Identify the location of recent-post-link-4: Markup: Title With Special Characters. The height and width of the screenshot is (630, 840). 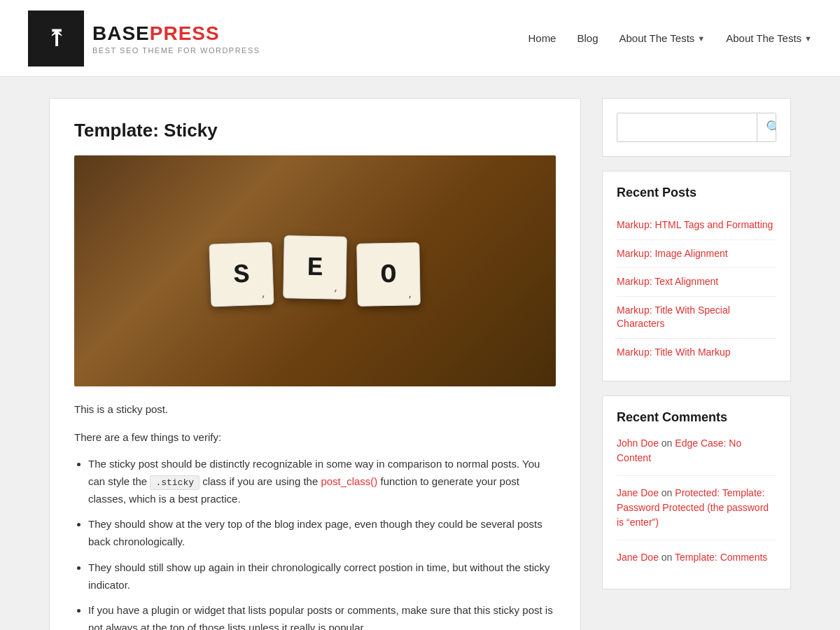
(673, 317).